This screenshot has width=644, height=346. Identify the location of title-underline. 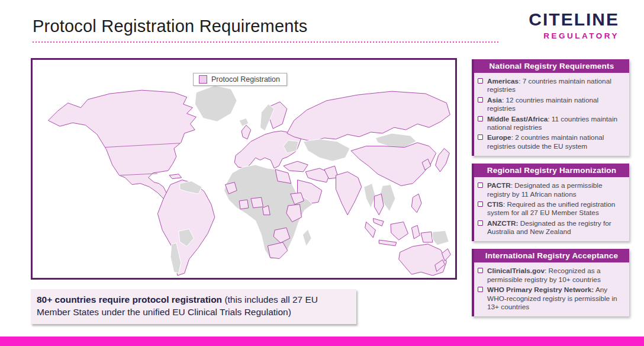
(266, 42).